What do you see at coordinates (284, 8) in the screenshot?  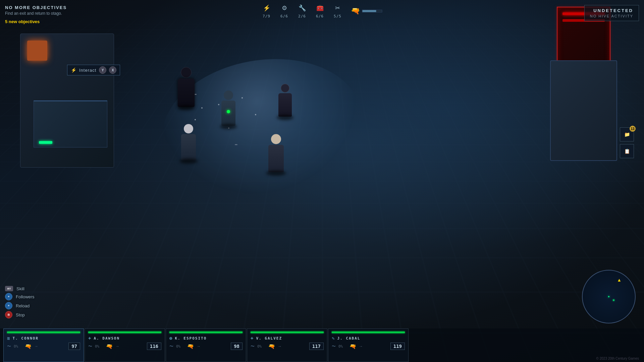 I see `gear-icon: ⚙` at bounding box center [284, 8].